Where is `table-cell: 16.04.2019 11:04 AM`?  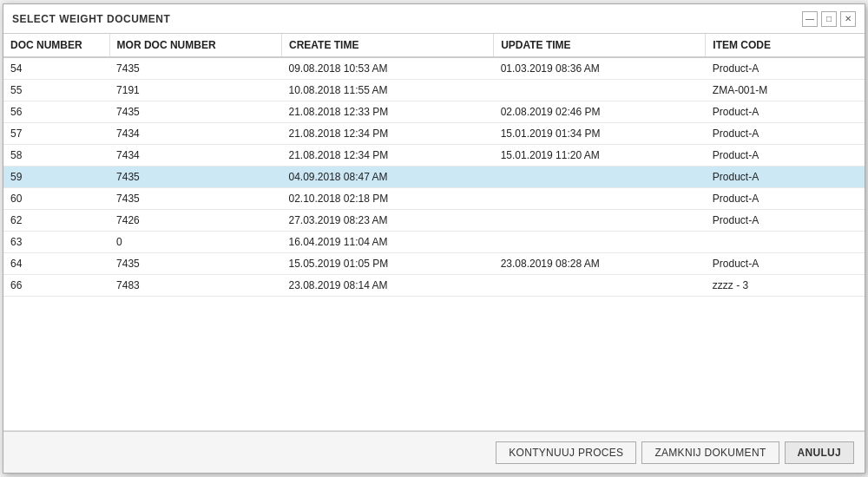
table-cell: 16.04.2019 11:04 AM is located at coordinates (387, 243).